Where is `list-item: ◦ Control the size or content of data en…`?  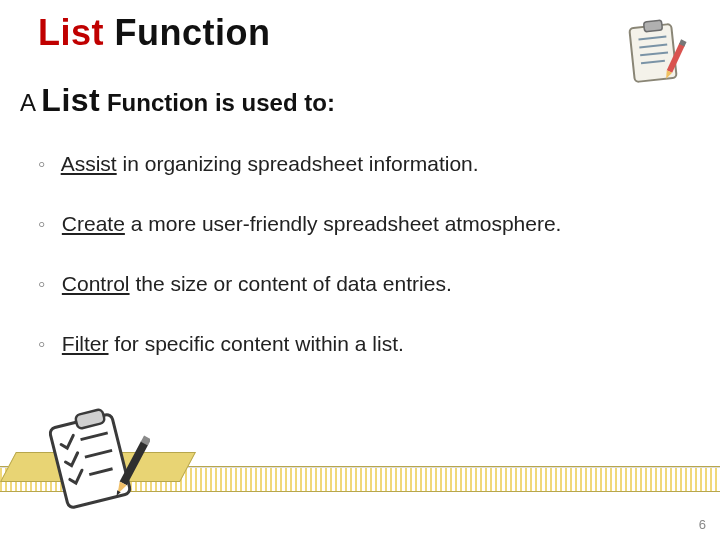
list-item: ◦ Control the size or content of data en… is located at coordinates (364, 284).